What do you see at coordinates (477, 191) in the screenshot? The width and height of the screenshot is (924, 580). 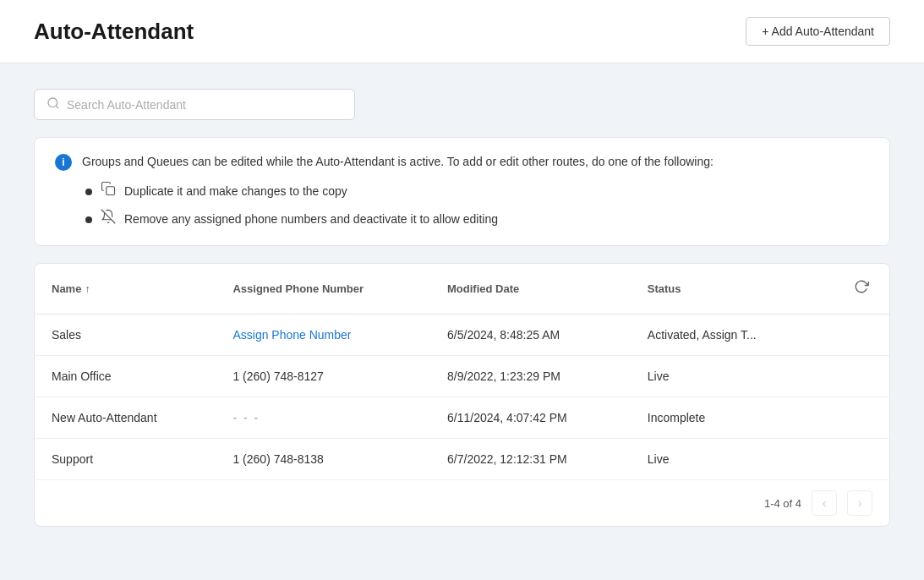 I see `info-bullet-1: Duplicate it and make changes to the cop…` at bounding box center [477, 191].